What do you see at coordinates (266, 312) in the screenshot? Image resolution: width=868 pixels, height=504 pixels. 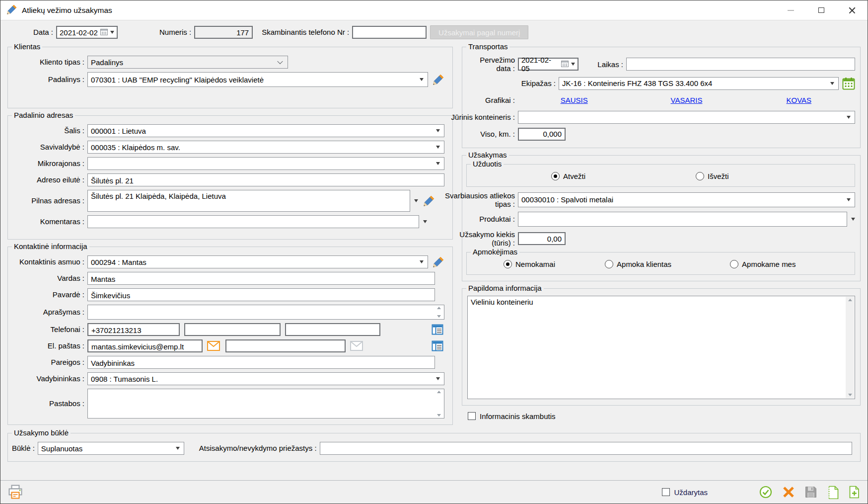 I see `aprasymas-box` at bounding box center [266, 312].